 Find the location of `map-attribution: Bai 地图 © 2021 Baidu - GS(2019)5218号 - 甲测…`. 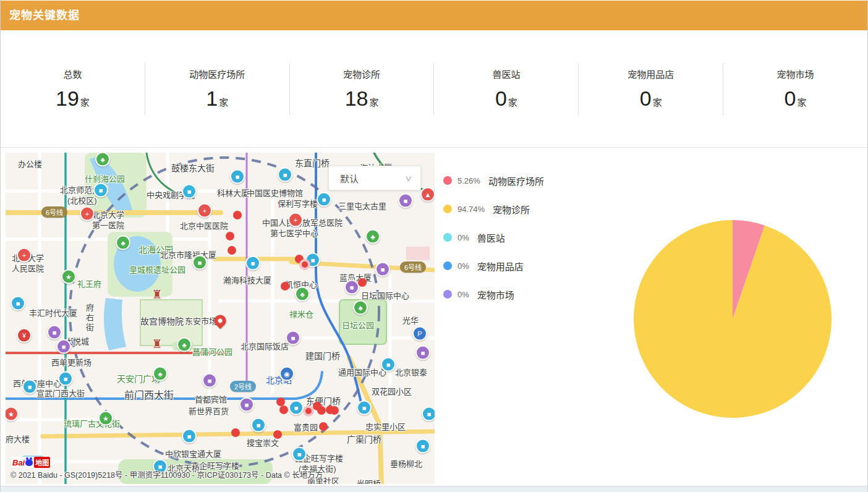

map-attribution: Bai 地图 © 2021 Baidu - GS(2019)5218号 - 甲测… is located at coordinates (167, 469).